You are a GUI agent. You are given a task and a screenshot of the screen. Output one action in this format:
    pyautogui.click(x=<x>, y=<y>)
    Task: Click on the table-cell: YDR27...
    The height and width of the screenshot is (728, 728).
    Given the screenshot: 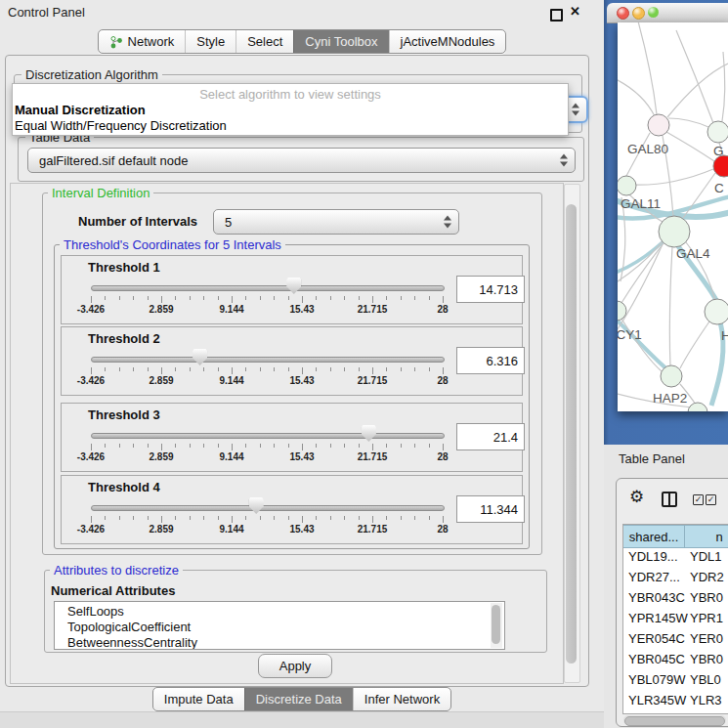 What is the action you would take?
    pyautogui.click(x=655, y=577)
    